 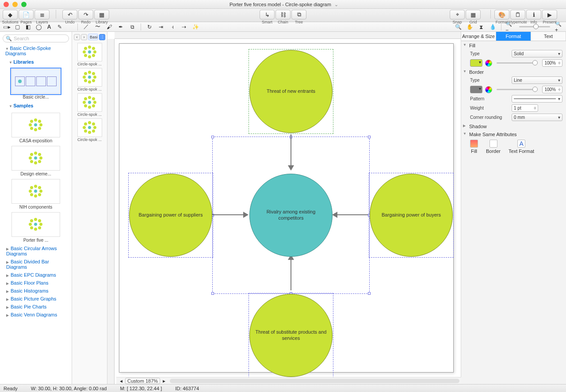 What do you see at coordinates (26, 15) in the screenshot?
I see `pages-button: 📄` at bounding box center [26, 15].